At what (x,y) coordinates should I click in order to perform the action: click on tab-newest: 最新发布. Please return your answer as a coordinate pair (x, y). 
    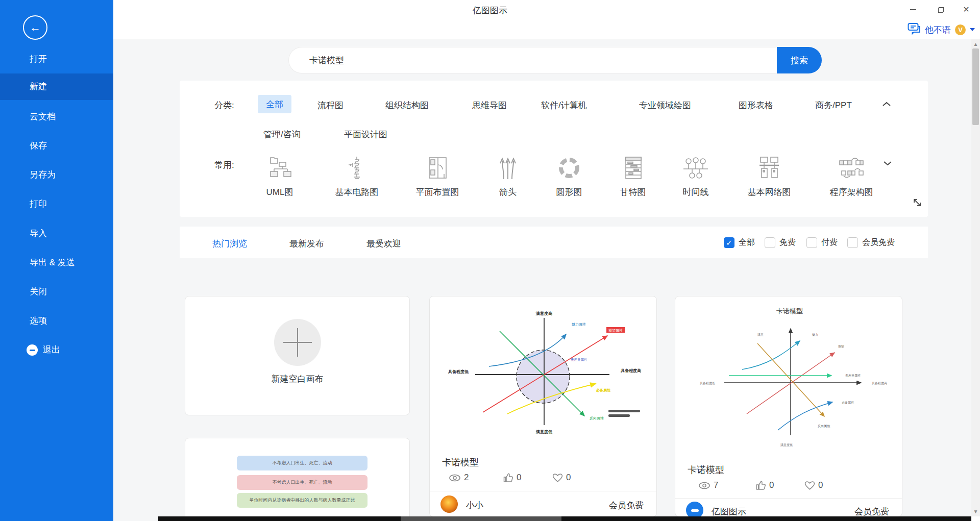
    Looking at the image, I should click on (307, 244).